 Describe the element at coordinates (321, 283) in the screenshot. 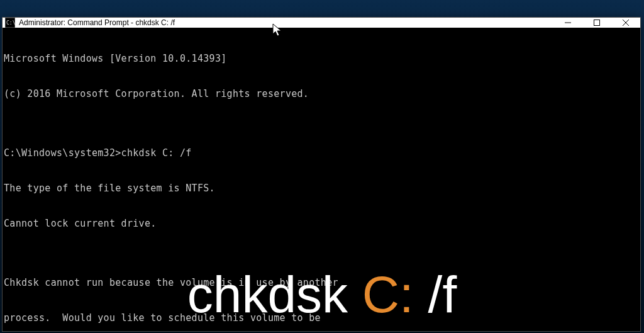

I see `console-line: Chkdsk cannot run because the volume is …` at that location.